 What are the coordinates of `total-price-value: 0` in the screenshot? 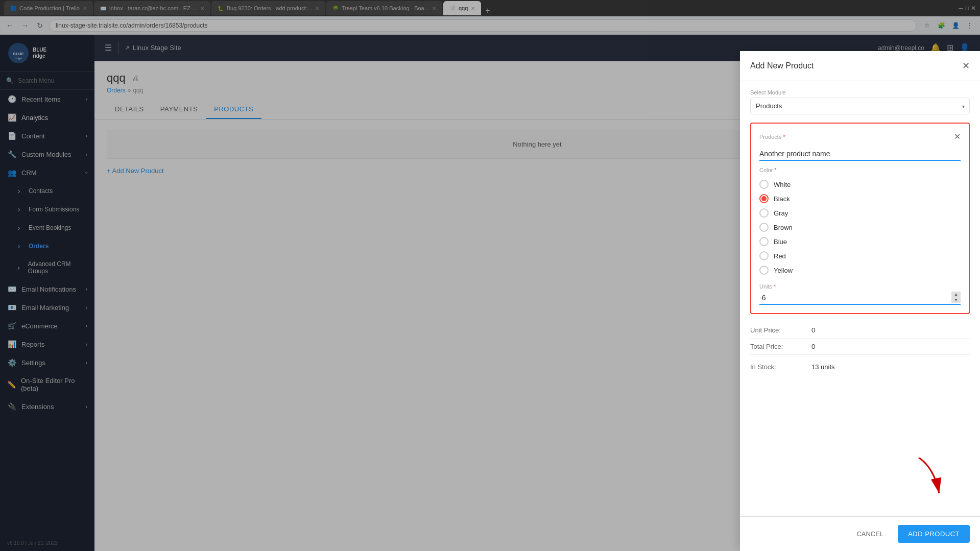 It's located at (813, 346).